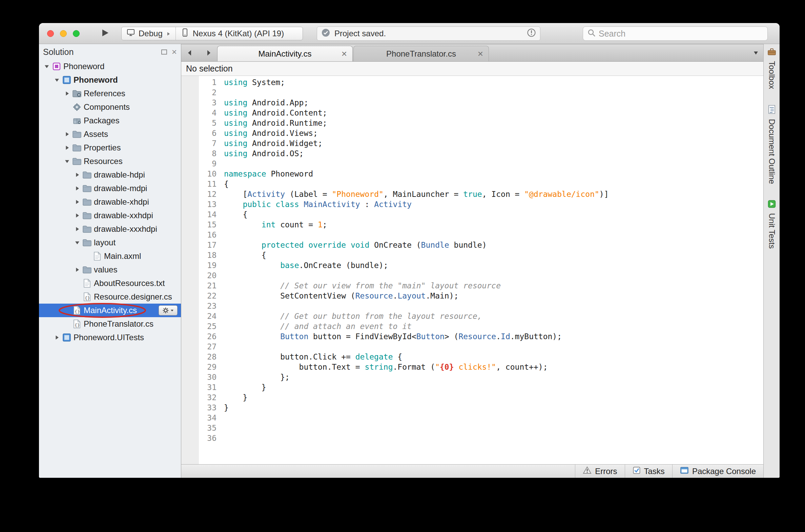  What do you see at coordinates (110, 297) in the screenshot?
I see `tree-item-resource-designer-cs: {}Resource.designer.cs` at bounding box center [110, 297].